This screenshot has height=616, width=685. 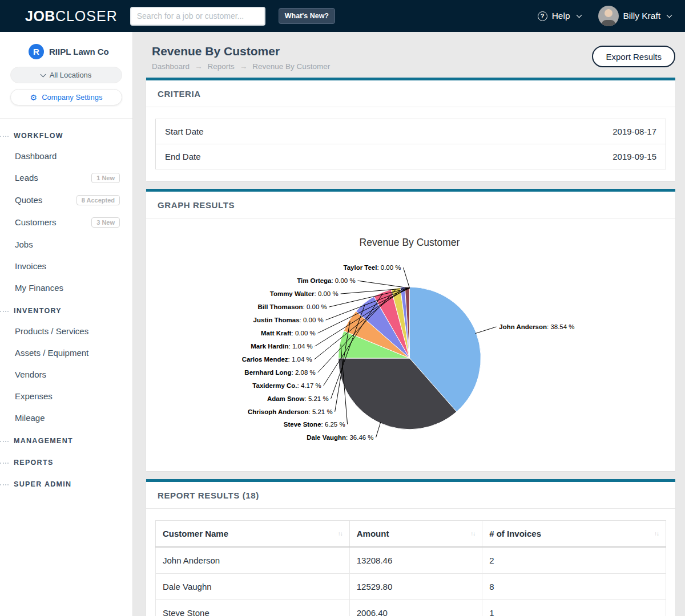 I want to click on slice-label-tommy-walter: Tommy Walter: 0.00 %, so click(x=304, y=294).